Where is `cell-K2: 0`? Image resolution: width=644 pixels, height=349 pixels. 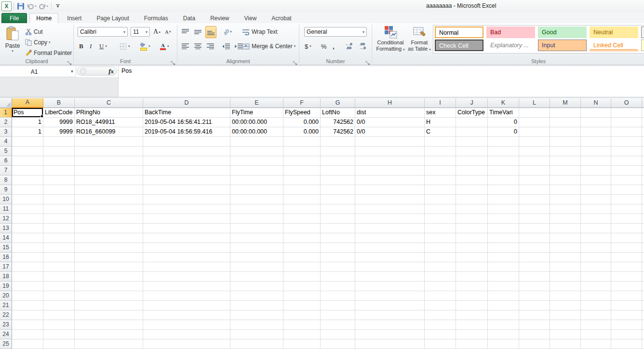 cell-K2: 0 is located at coordinates (503, 122).